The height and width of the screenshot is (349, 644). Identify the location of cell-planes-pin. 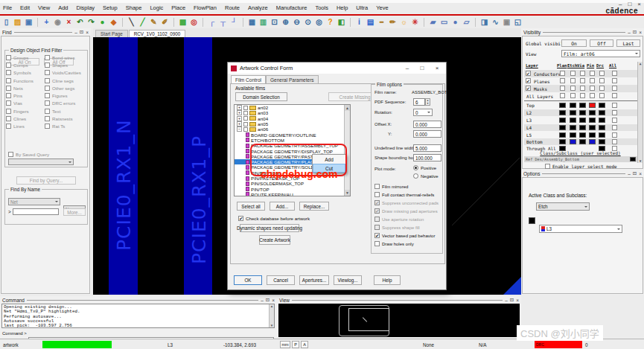
(593, 80).